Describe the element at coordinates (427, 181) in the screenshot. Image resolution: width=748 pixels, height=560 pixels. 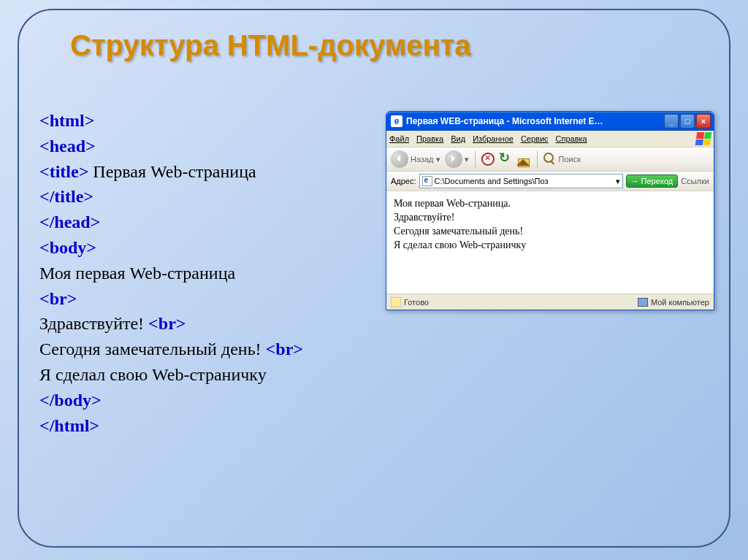
I see `page-icon` at that location.